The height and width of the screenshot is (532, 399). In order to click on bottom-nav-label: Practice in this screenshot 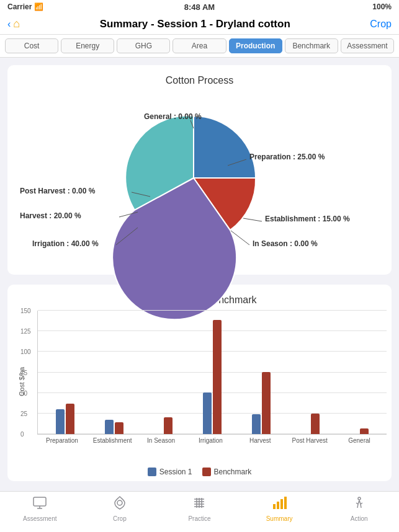, I will do `click(199, 518)`.